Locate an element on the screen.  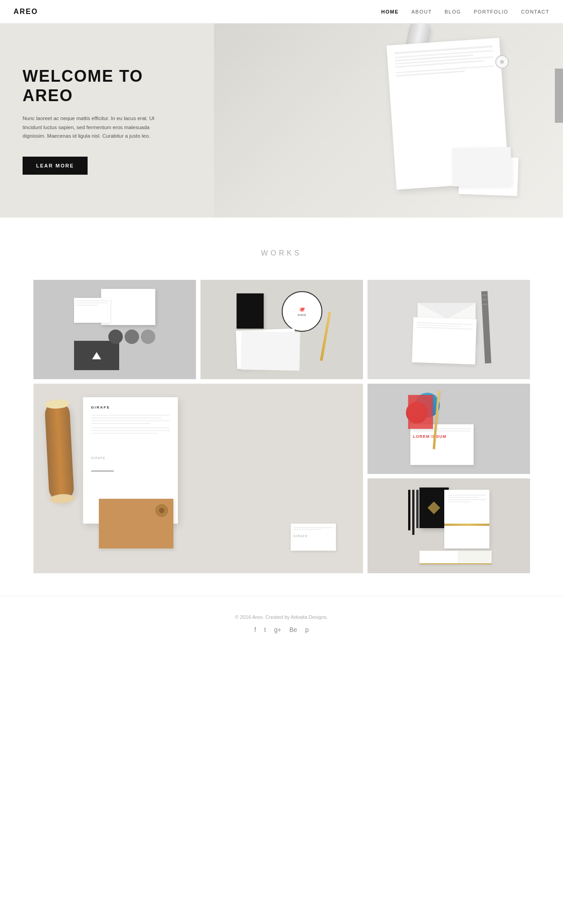
white-letter is located at coordinates (467, 519).